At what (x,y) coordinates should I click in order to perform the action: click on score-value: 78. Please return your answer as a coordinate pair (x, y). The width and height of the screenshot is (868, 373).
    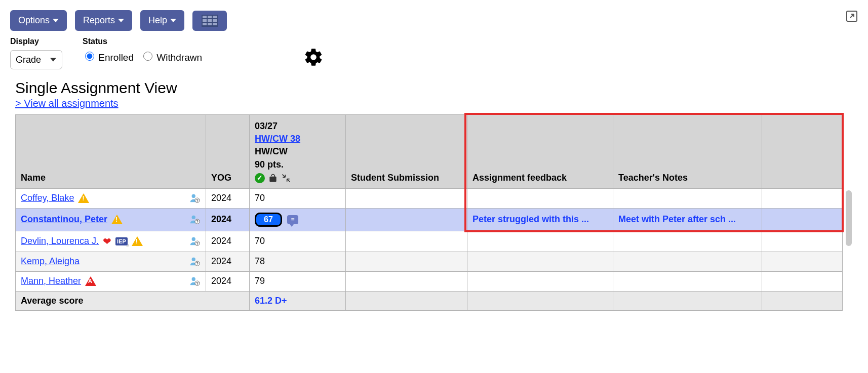
    Looking at the image, I should click on (260, 261).